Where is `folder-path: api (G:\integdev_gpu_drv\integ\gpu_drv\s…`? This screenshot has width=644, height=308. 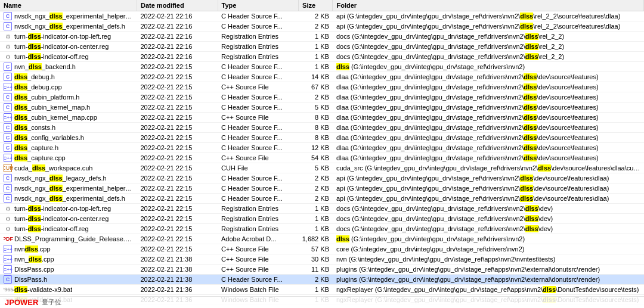
folder-path: api (G:\integdev_gpu_drv\integ\gpu_drv\s… is located at coordinates (488, 188).